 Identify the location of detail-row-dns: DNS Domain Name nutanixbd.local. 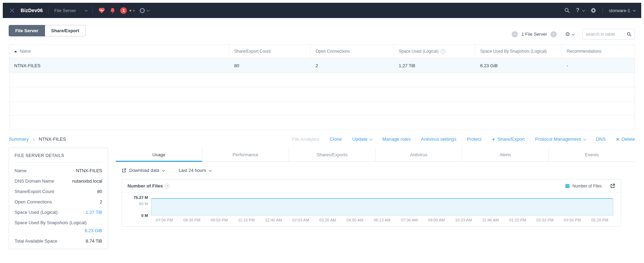
(58, 181).